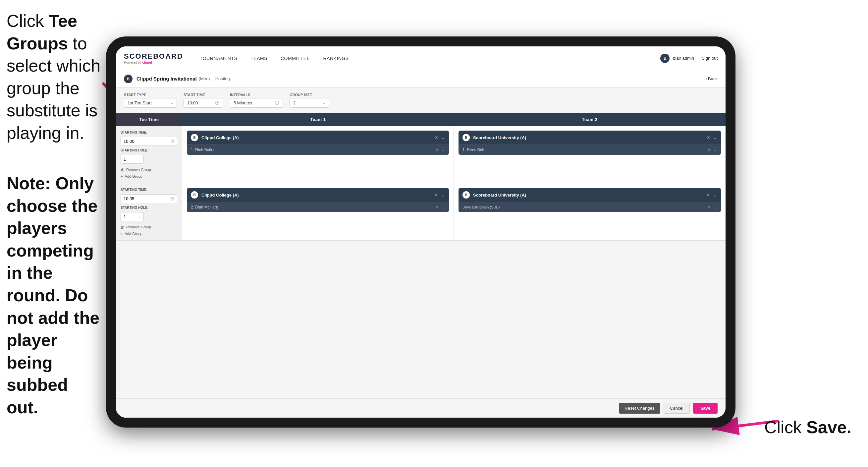 This screenshot has height=467, width=868. Describe the element at coordinates (590, 154) in the screenshot. I see `team2-panel-1: B Scoreboard University (A) ✕ ⌄ 1. Rees …` at that location.